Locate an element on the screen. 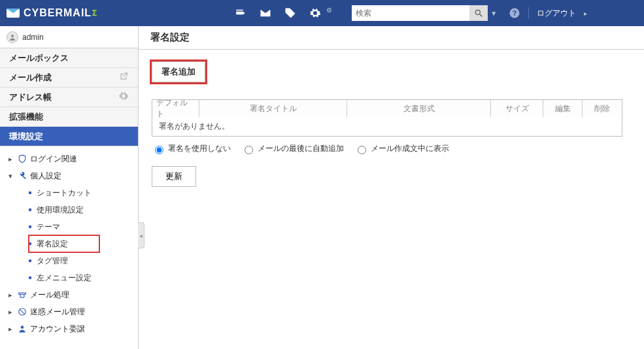 Image resolution: width=644 pixels, height=349 pixels. tree-mailproc: ▸ メール処理 is located at coordinates (72, 295).